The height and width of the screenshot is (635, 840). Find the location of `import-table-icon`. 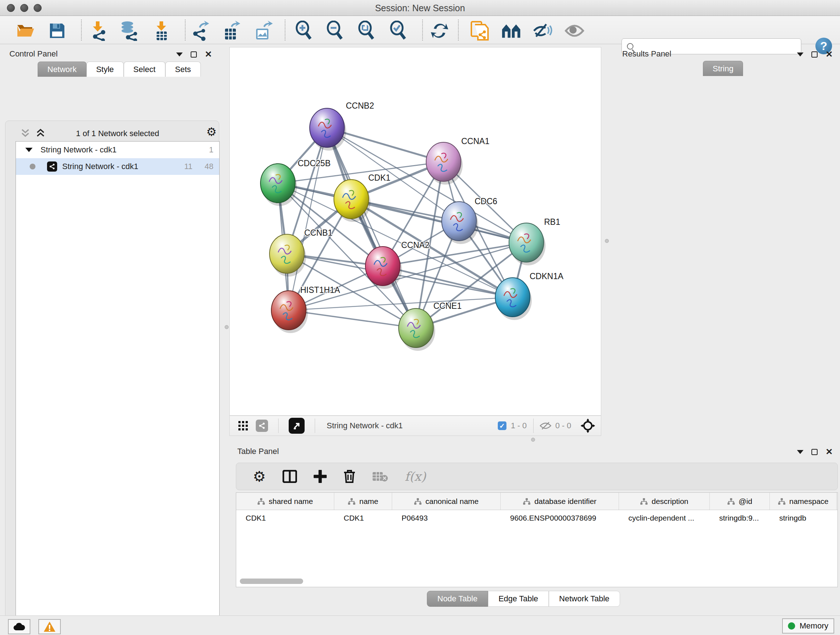

import-table-icon is located at coordinates (161, 31).